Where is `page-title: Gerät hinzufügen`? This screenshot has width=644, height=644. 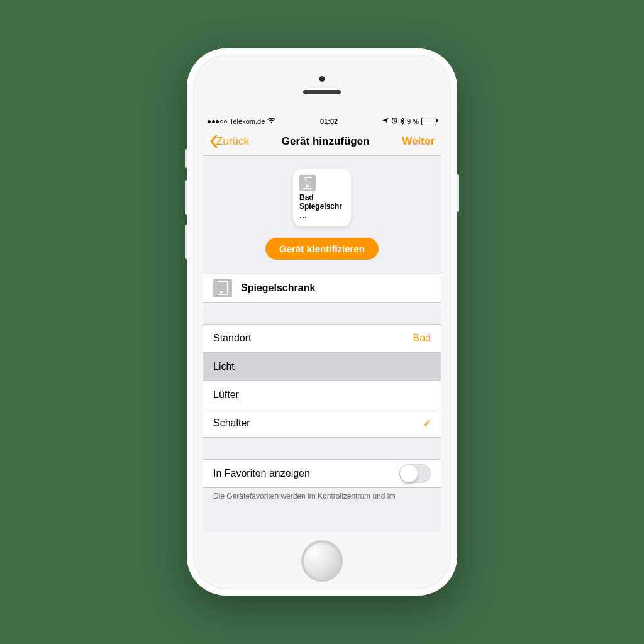 page-title: Gerät hinzufügen is located at coordinates (326, 142).